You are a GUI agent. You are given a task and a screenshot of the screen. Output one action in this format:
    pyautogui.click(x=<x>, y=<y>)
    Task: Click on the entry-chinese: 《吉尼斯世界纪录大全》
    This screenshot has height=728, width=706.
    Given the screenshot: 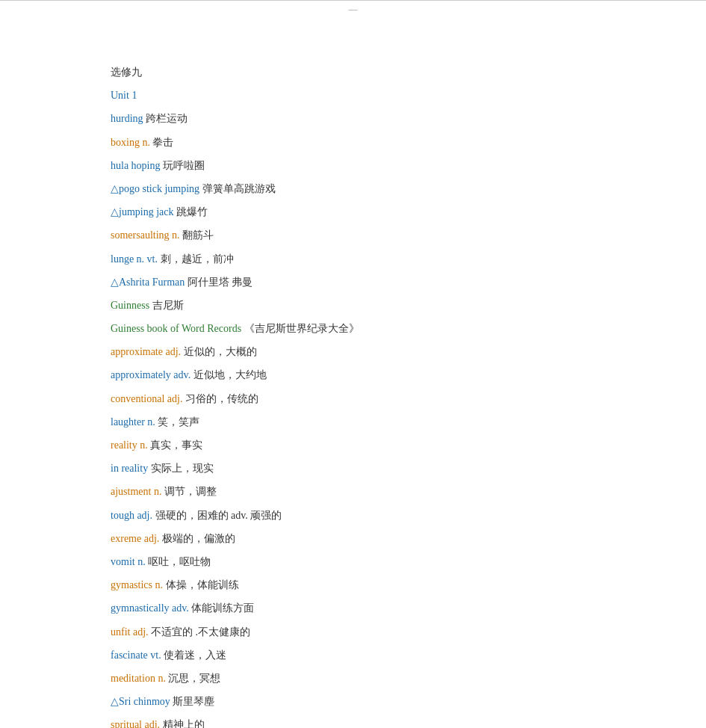 What is the action you would take?
    pyautogui.click(x=300, y=329)
    